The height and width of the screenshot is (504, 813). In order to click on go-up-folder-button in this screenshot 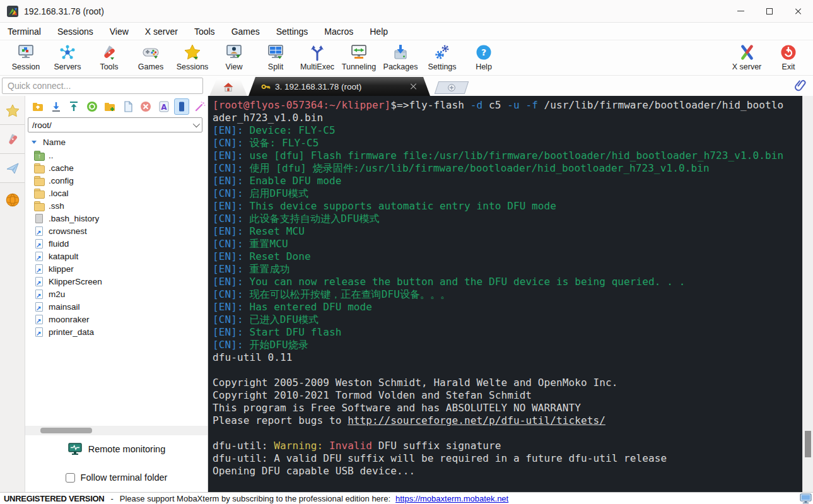, I will do `click(38, 107)`.